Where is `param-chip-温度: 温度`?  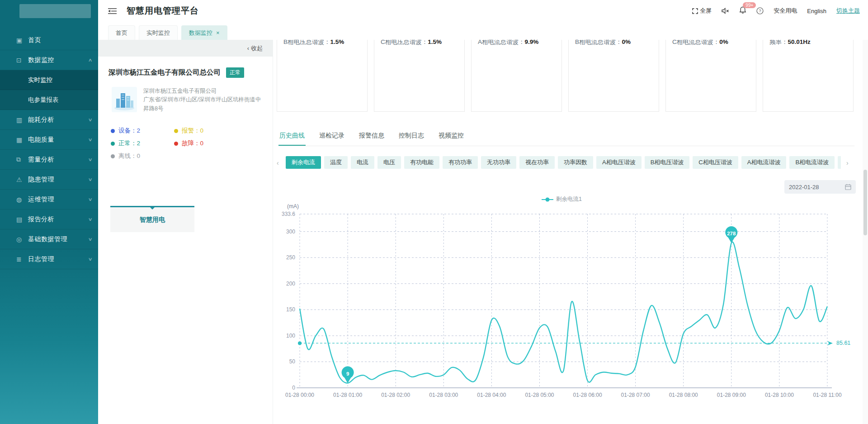
param-chip-温度: 温度 is located at coordinates (336, 162).